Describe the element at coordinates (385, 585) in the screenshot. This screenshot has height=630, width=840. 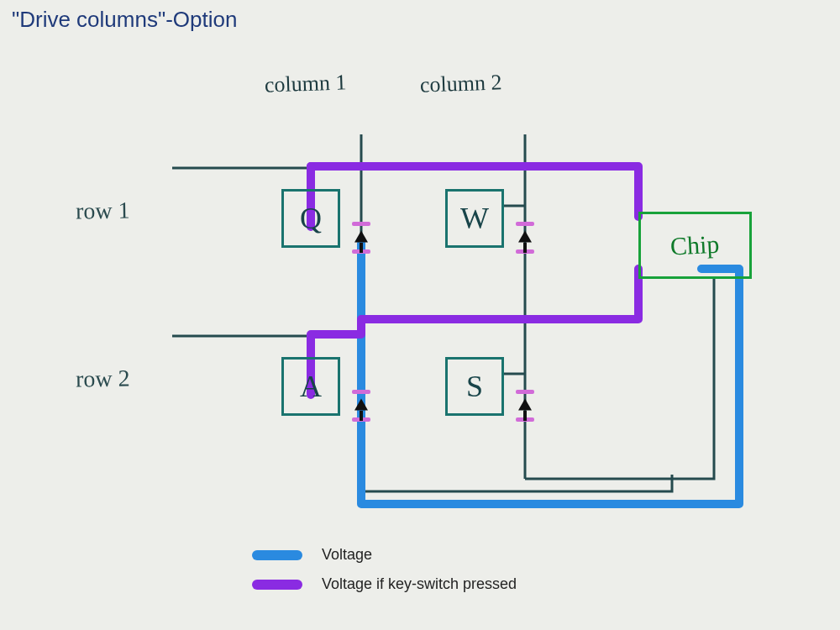
I see `legend-row-voltage-pressed: Voltage if key-switch pressed` at that location.